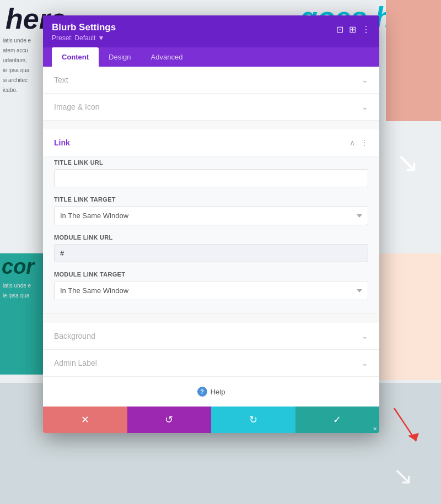 This screenshot has width=441, height=504. What do you see at coordinates (101, 38) in the screenshot?
I see `preset-dropdown-arrow: ▼` at bounding box center [101, 38].